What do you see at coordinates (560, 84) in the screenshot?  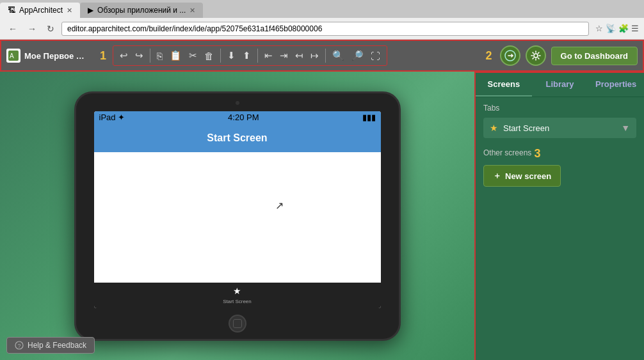 I see `tab-library: Library` at bounding box center [560, 84].